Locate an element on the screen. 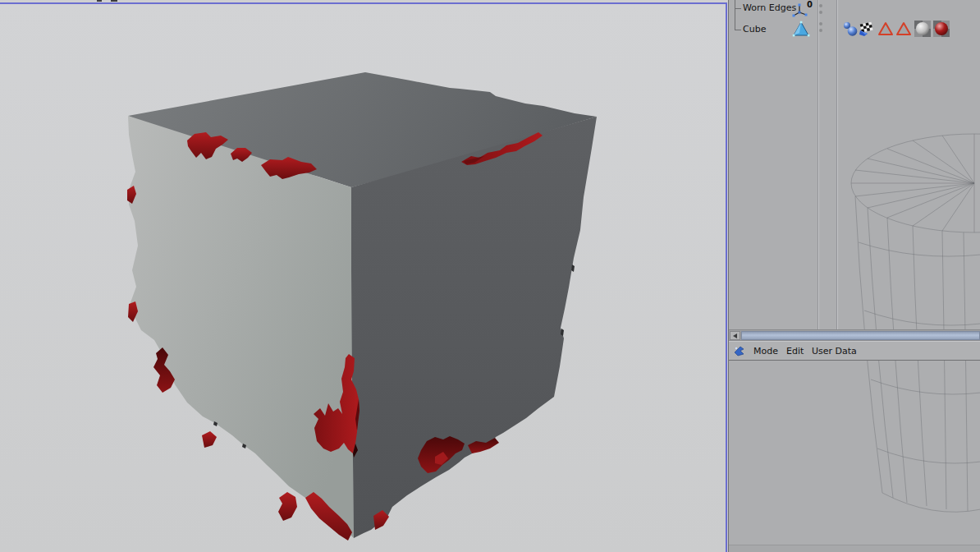  checkered-flag-tag-icon is located at coordinates (867, 29).